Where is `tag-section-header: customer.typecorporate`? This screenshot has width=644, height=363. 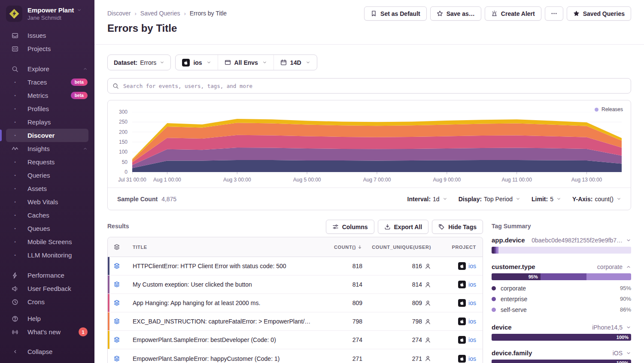
tag-section-header: customer.typecorporate is located at coordinates (562, 267).